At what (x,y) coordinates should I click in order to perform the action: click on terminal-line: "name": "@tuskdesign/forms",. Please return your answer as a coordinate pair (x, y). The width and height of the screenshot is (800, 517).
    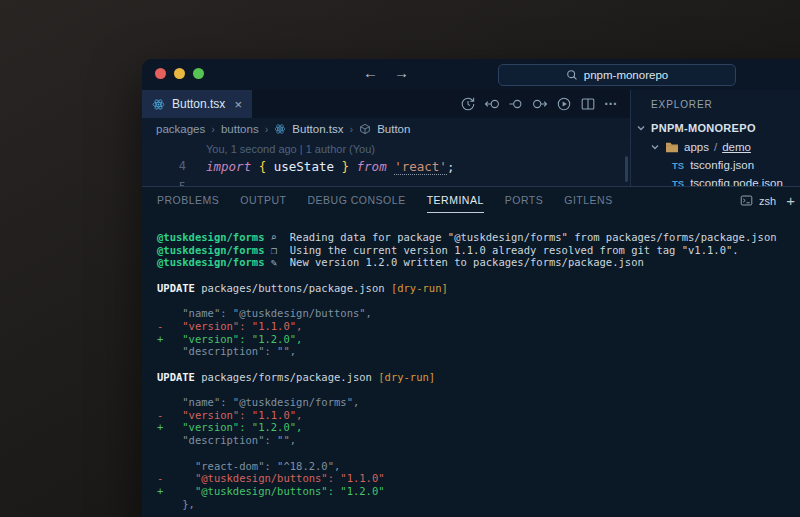
    Looking at the image, I should click on (467, 402).